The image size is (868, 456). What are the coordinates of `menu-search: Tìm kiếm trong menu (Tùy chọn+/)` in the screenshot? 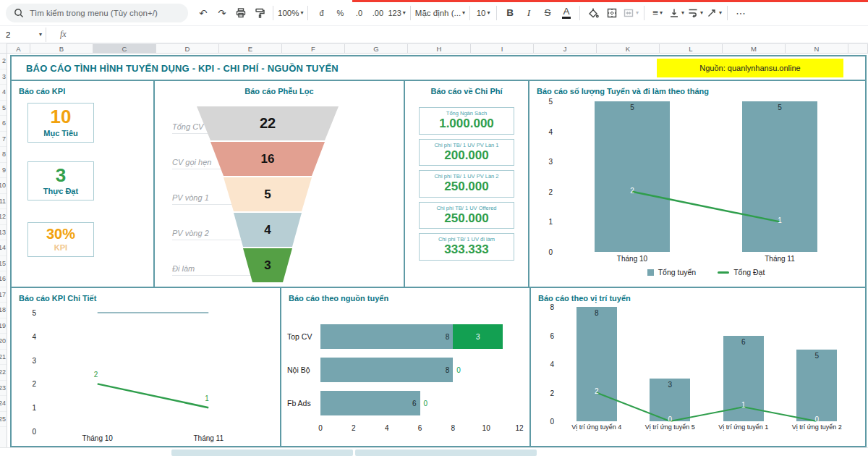 It's located at (97, 13).